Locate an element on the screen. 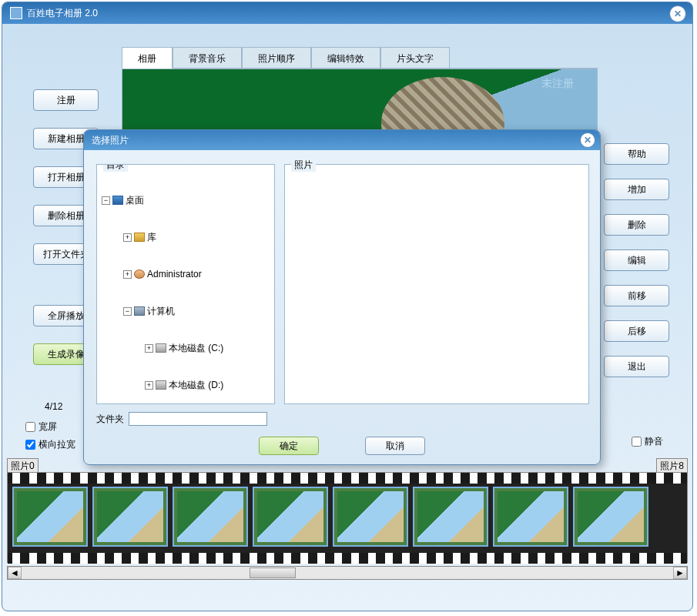 This screenshot has width=697, height=616. directory-tree: −桌面 +库 +Administrator −计算机 +本地磁盘 (C:) +本… is located at coordinates (186, 286).